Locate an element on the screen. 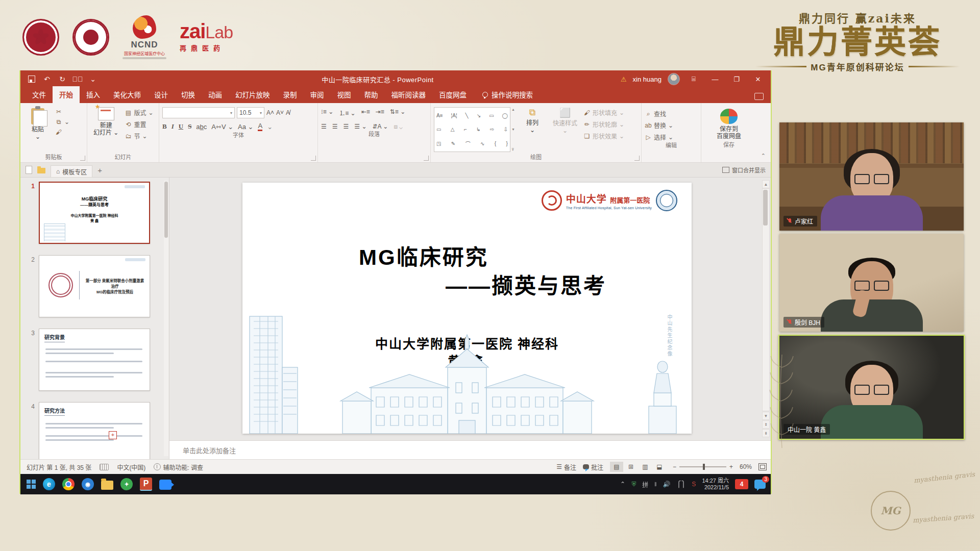 The height and width of the screenshot is (551, 980). thumbnail-item-3: 3 研究背景 is located at coordinates (95, 360).